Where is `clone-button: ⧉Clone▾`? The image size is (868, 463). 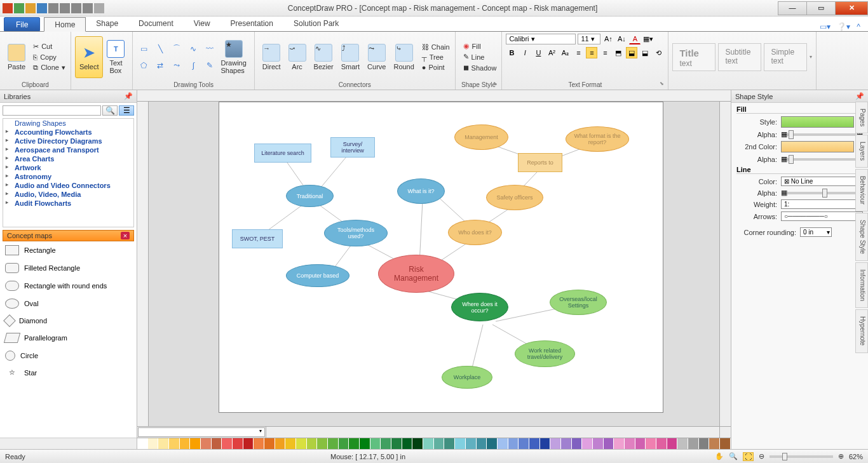
clone-button: ⧉Clone▾ is located at coordinates (50, 67).